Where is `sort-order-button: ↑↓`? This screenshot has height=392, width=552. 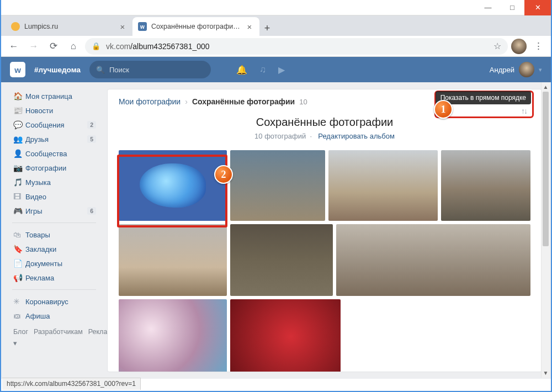 sort-order-button: ↑↓ is located at coordinates (524, 111).